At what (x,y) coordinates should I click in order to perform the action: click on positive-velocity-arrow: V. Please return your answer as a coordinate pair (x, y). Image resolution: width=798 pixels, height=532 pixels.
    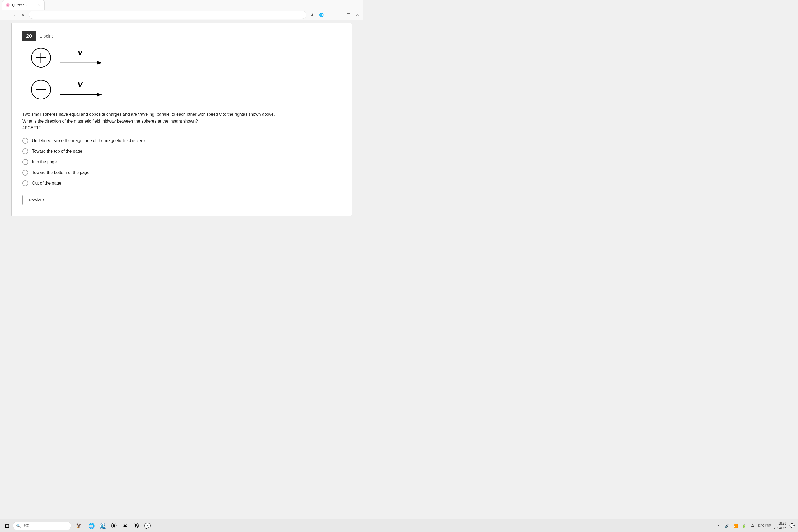
    Looking at the image, I should click on (81, 58).